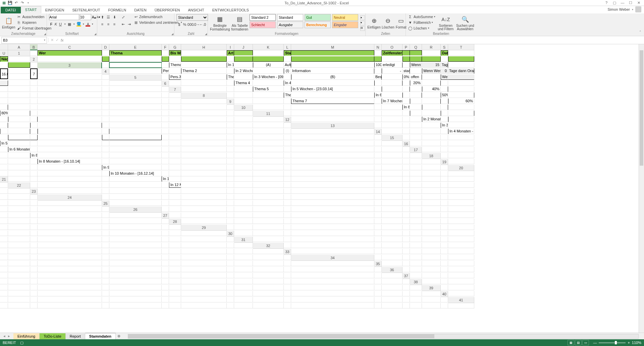  I want to click on align-left-icon: ≡, so click(102, 24).